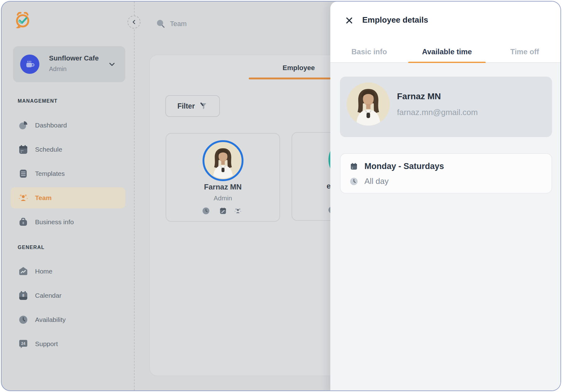 Image resolution: width=562 pixels, height=392 pixels. I want to click on sidebar-item-schedule: Schedule, so click(68, 149).